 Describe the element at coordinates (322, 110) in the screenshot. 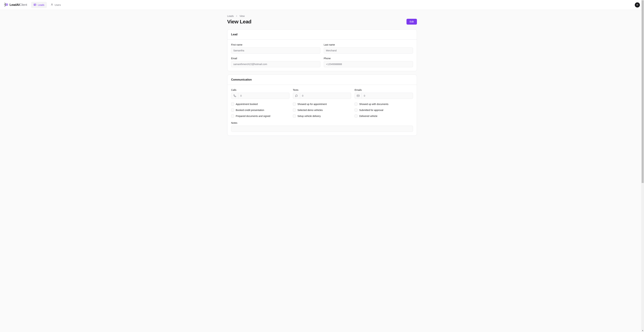

I see `checkbox-grid: Appointment booked Showed up for appoint…` at that location.